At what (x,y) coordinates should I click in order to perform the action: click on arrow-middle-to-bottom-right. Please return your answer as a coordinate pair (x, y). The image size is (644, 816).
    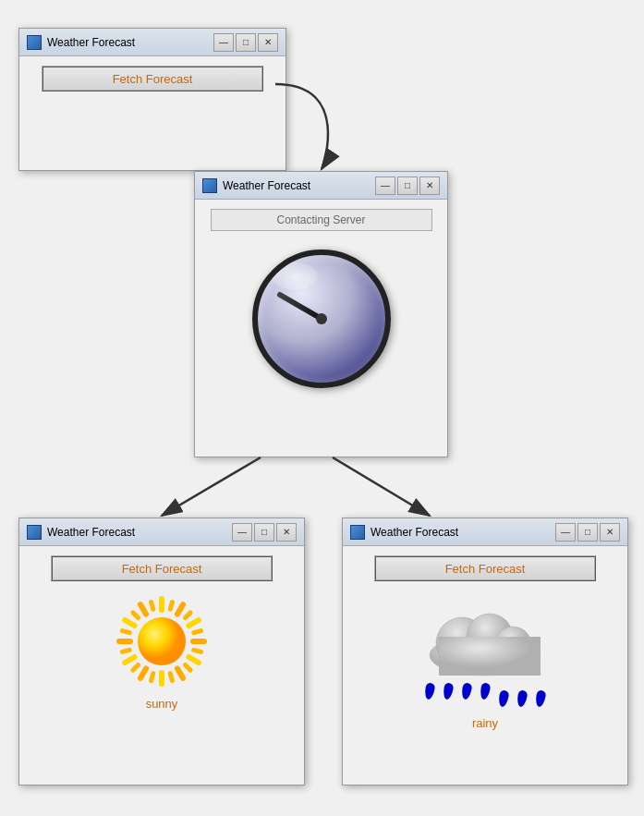
    Looking at the image, I should click on (381, 486).